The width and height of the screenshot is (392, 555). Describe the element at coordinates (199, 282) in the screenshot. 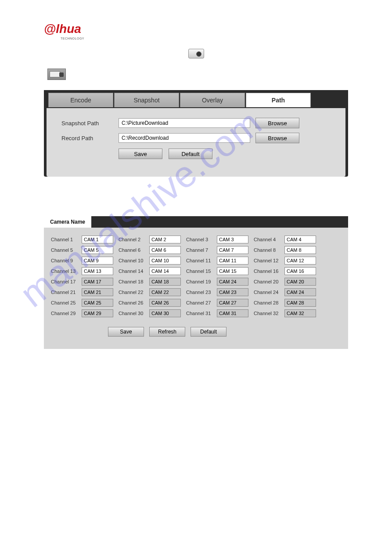

I see `channel-label: Channel 19` at that location.